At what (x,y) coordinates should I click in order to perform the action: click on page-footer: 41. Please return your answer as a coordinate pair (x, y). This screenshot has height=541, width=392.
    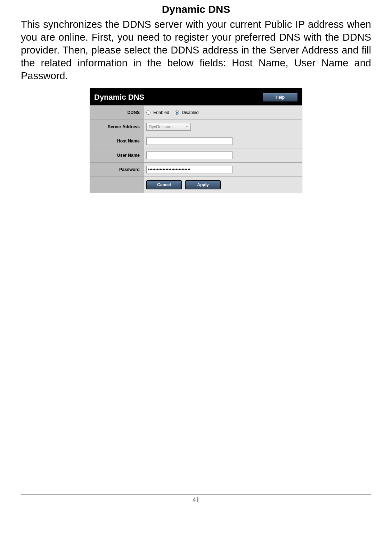
    Looking at the image, I should click on (196, 499).